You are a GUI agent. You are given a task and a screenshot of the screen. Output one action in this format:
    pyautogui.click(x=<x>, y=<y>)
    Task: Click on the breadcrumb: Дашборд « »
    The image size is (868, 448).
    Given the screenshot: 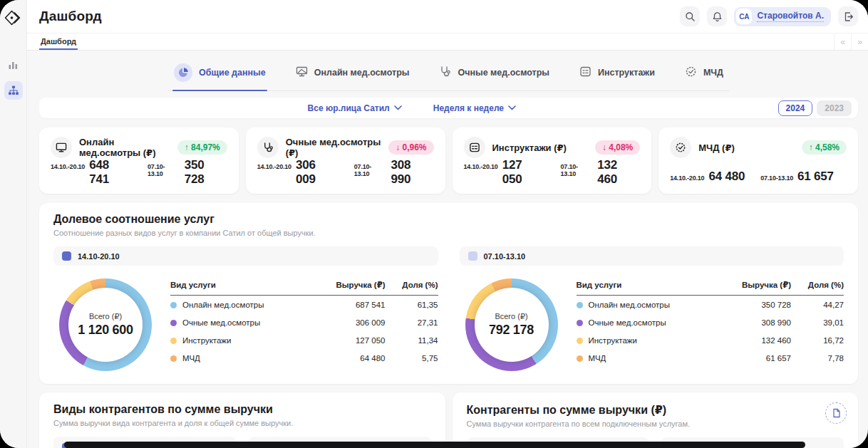 What is the action you would take?
    pyautogui.click(x=448, y=41)
    